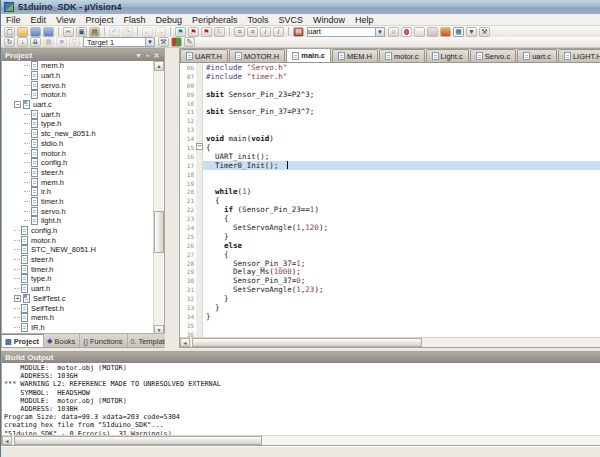 The height and width of the screenshot is (457, 600). I want to click on code-line: 16 UART_init();, so click(390, 156).